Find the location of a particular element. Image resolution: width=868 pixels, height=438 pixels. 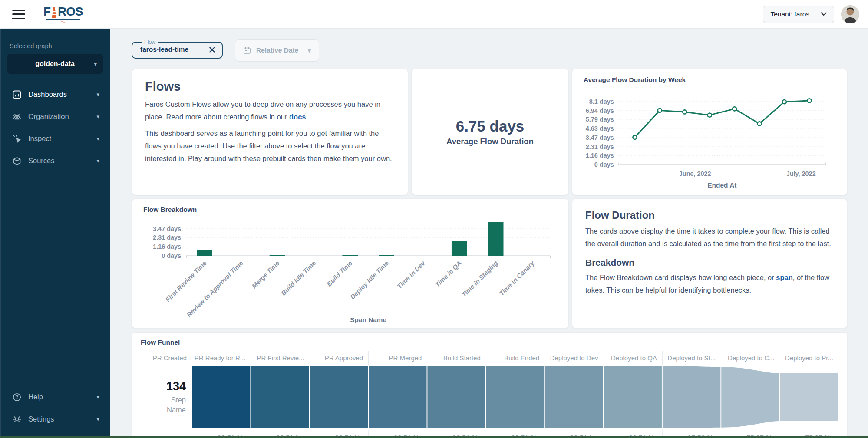

bottom-green-strip is located at coordinates (434, 437).